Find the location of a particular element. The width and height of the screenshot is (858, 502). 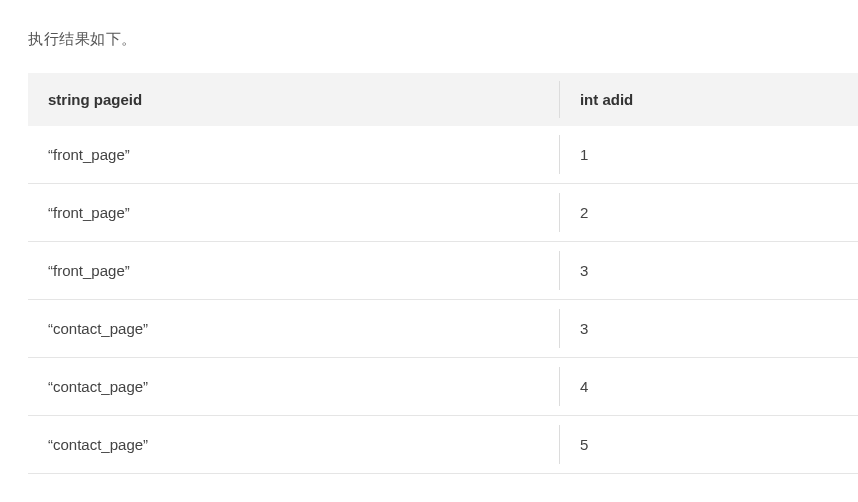

cell-adid: 5 is located at coordinates (709, 445).